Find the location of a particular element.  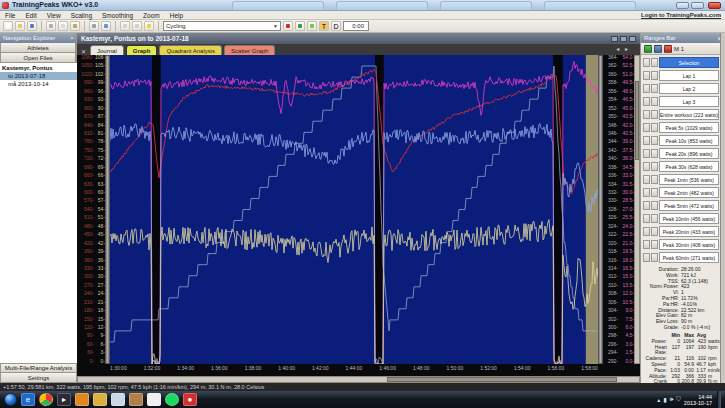

taskbar-icon-chrome is located at coordinates (46, 400).